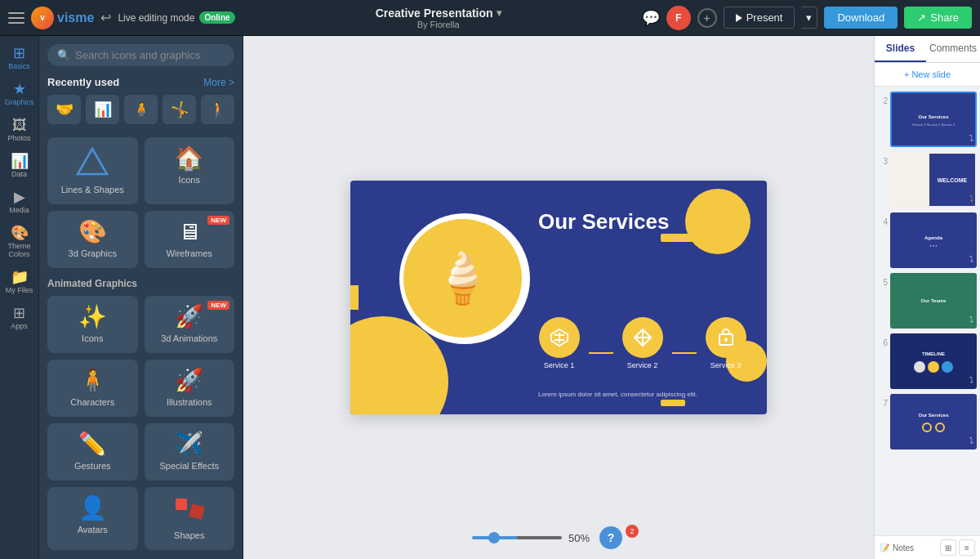 This screenshot has width=980, height=559. Describe the element at coordinates (103, 110) in the screenshot. I see `recent-icon-2: 📊` at that location.